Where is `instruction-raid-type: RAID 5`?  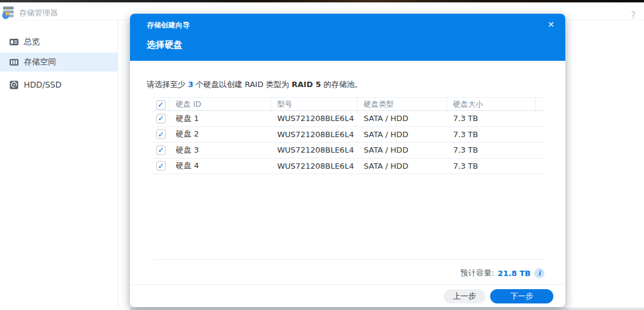 instruction-raid-type: RAID 5 is located at coordinates (306, 85).